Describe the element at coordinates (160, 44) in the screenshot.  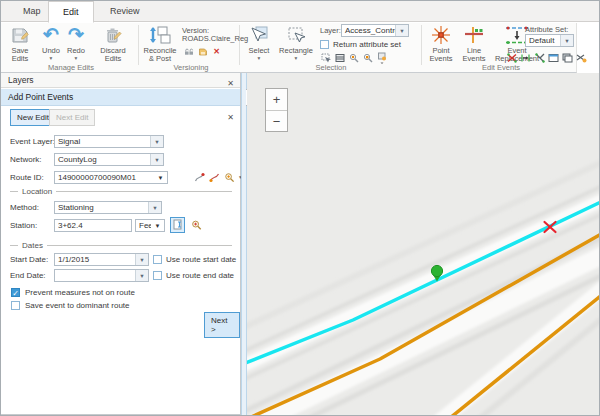
I see `reconcile-post-button: Reconcile & Post` at that location.